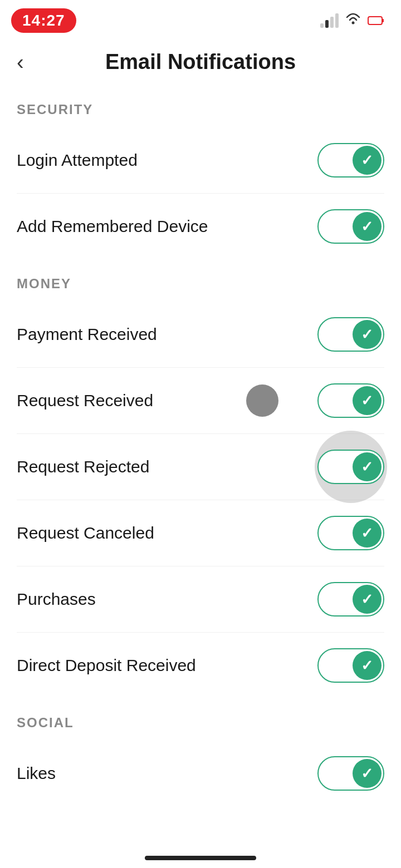 The width and height of the screenshot is (401, 868). What do you see at coordinates (200, 858) in the screenshot?
I see `home-indicator` at bounding box center [200, 858].